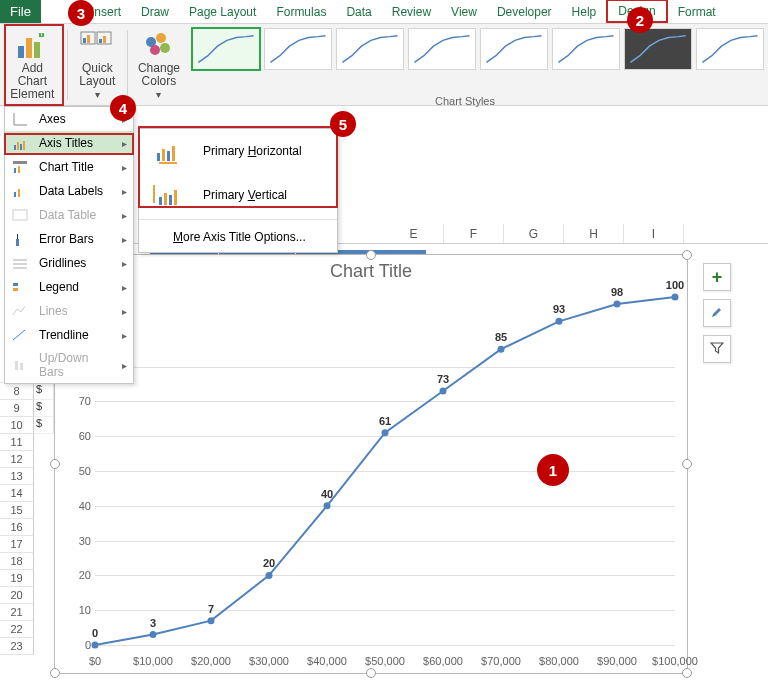 This screenshot has height=686, width=768. What do you see at coordinates (32, 72) in the screenshot?
I see `add-chart-element-button: + Add Chart Element` at bounding box center [32, 72].